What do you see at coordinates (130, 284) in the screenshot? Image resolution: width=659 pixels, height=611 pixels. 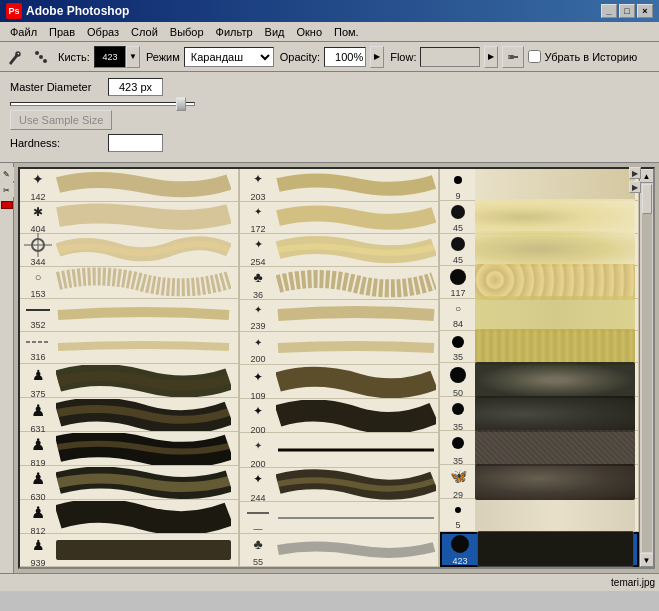 I see `brush-item-153: ○ 153` at bounding box center [130, 284].